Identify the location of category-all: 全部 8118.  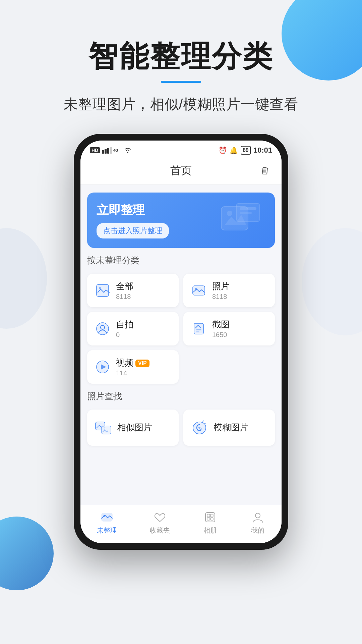
(133, 290).